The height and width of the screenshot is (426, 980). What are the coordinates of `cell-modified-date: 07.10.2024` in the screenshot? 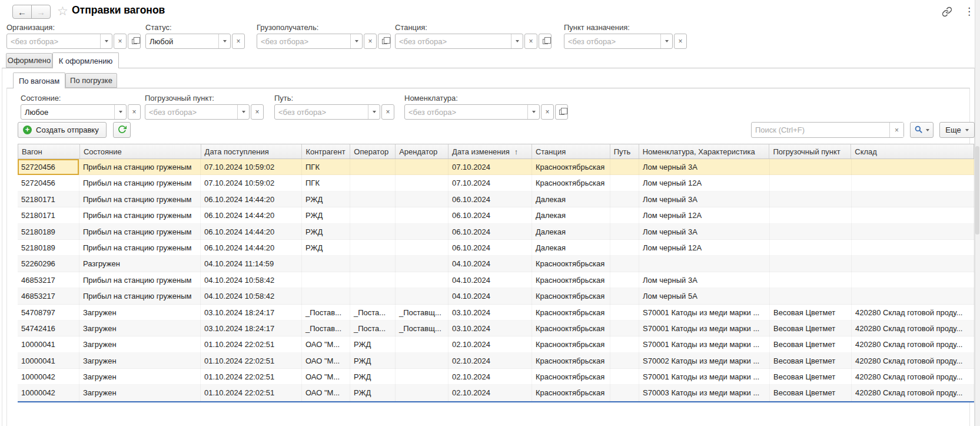 It's located at (490, 183).